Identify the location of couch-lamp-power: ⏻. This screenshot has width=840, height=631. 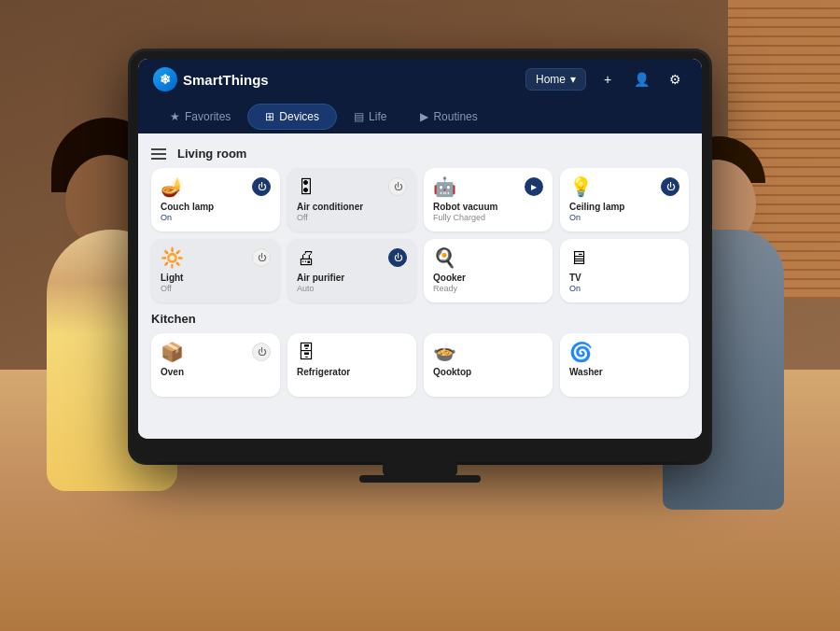
(261, 187).